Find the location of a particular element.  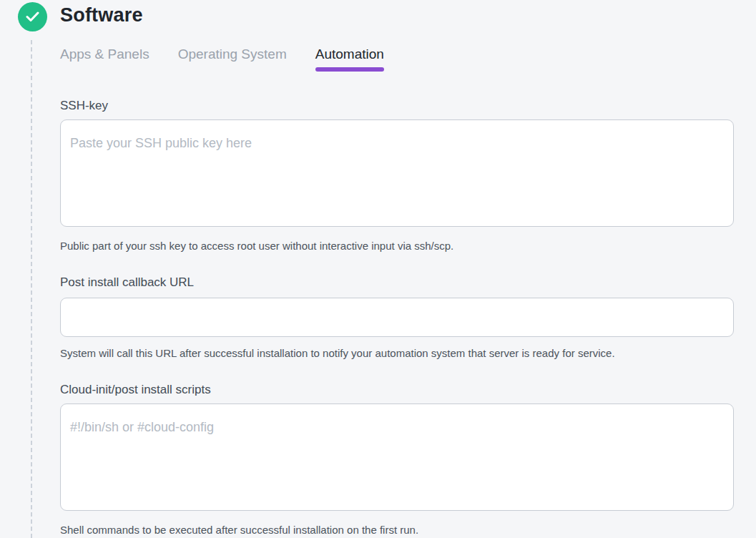

tab-automation: Automation is located at coordinates (350, 59).